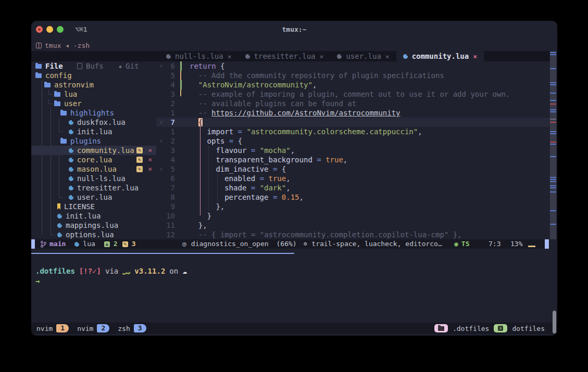  What do you see at coordinates (294, 29) in the screenshot?
I see `titlebar: ⌥⌘1 tmux:~` at bounding box center [294, 29].